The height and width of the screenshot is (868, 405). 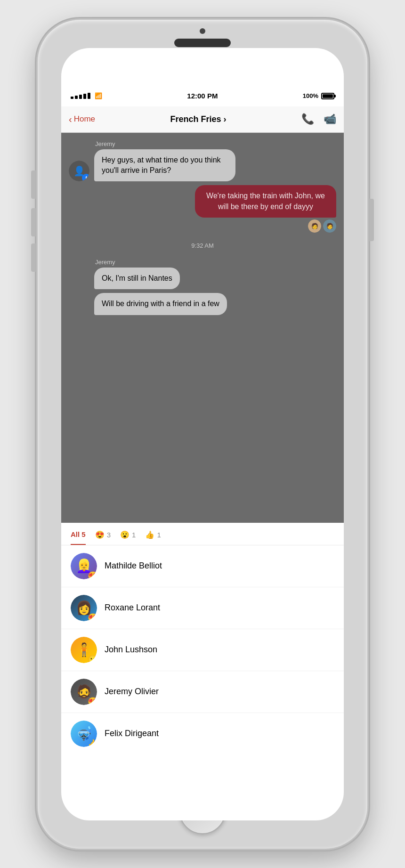 What do you see at coordinates (87, 96) in the screenshot?
I see `status-left: 📶` at bounding box center [87, 96].